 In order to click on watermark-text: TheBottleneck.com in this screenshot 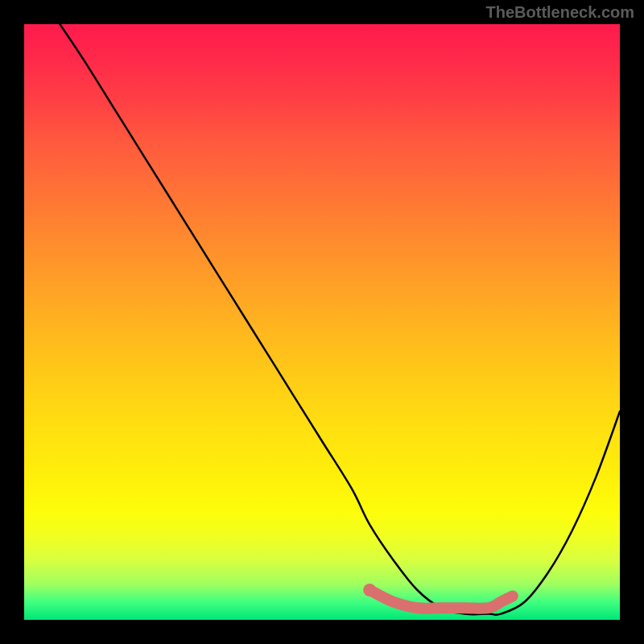, I will do `click(560, 13)`.